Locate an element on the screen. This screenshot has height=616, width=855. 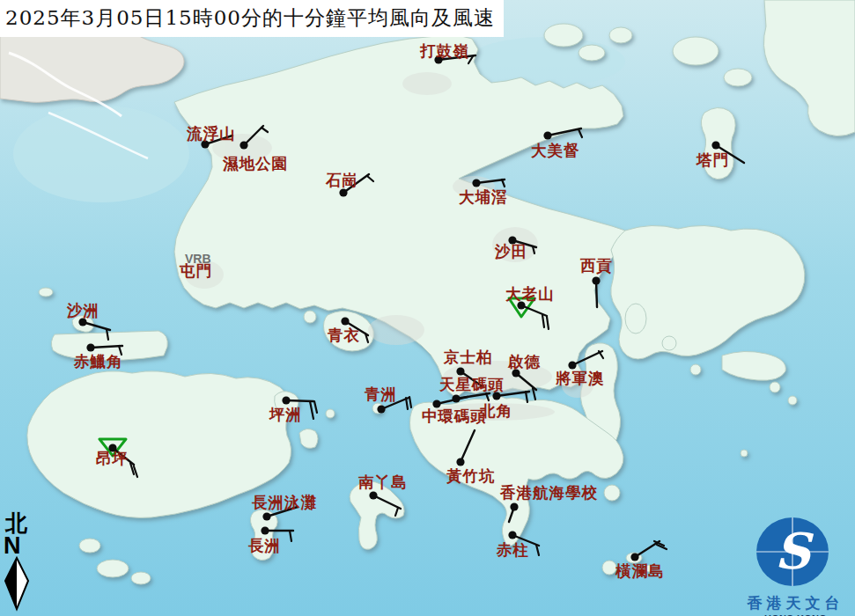
kat-o-island is located at coordinates (592, 53).